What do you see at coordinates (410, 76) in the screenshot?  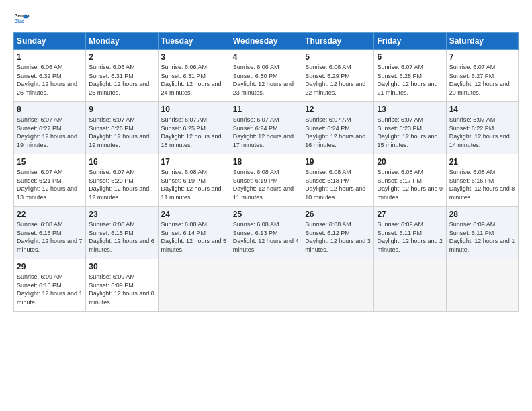 I see `calendar-day-cell: 6Sunrise: 6:07 AMSunset: 6:28 PMDaylight…` at bounding box center [410, 76].